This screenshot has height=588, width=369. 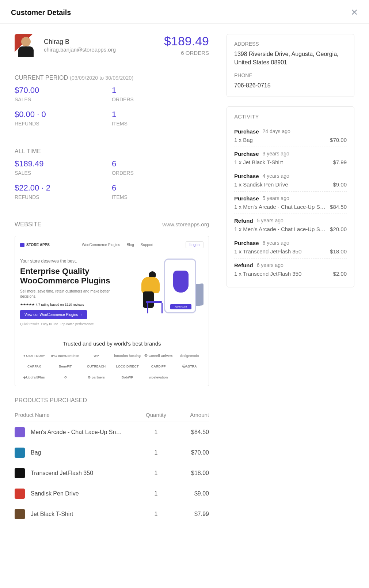 I want to click on website-nav-blog: Blog, so click(x=130, y=245).